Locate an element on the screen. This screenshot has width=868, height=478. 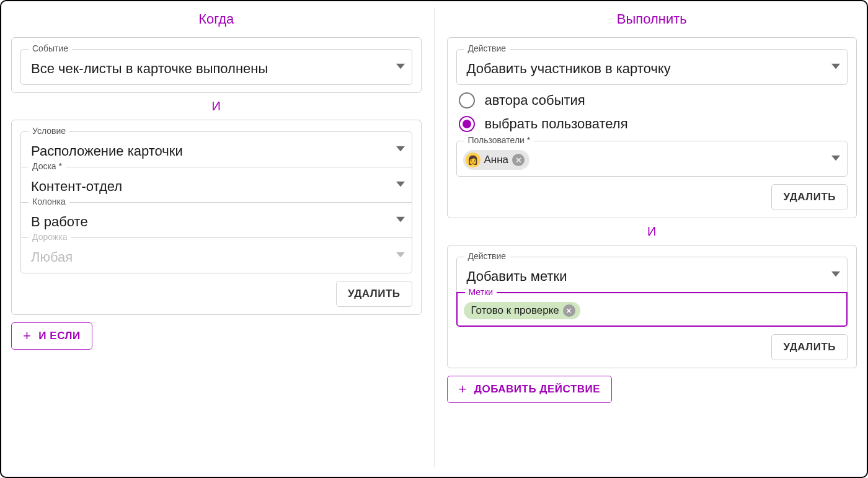
action2-select: Действие Добавить метки is located at coordinates (652, 275).